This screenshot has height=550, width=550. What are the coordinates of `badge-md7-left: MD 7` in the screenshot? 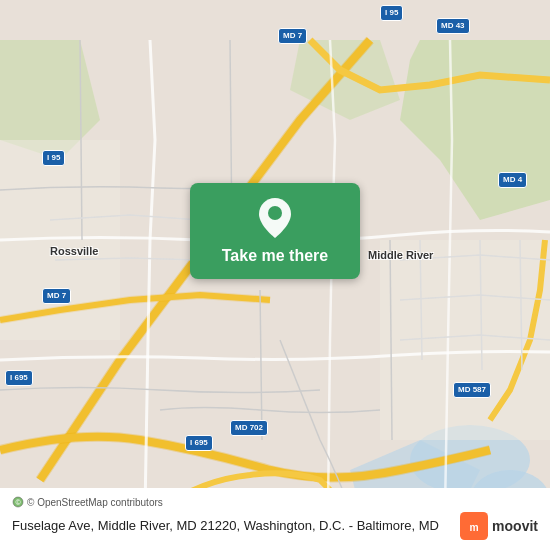 It's located at (56, 296).